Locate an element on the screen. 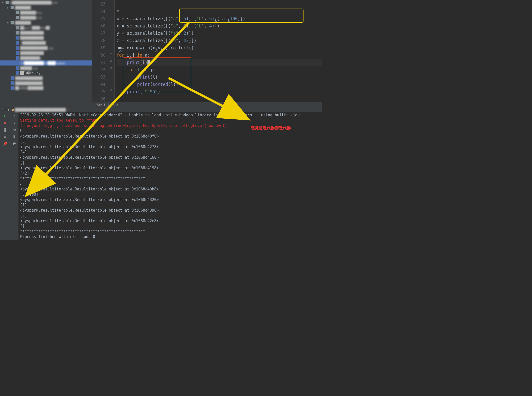  tree-item: ██parl████eho██ is located at coordinates (46, 28).